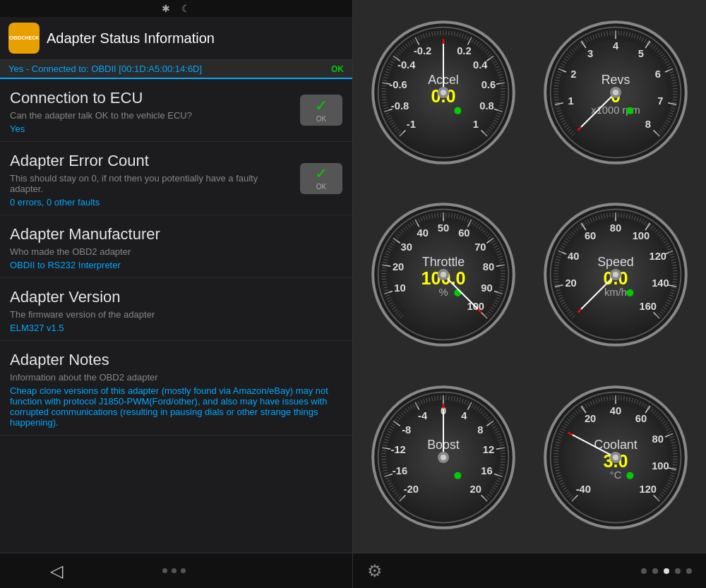  I want to click on section-title-4: Adapter Notes, so click(176, 360).